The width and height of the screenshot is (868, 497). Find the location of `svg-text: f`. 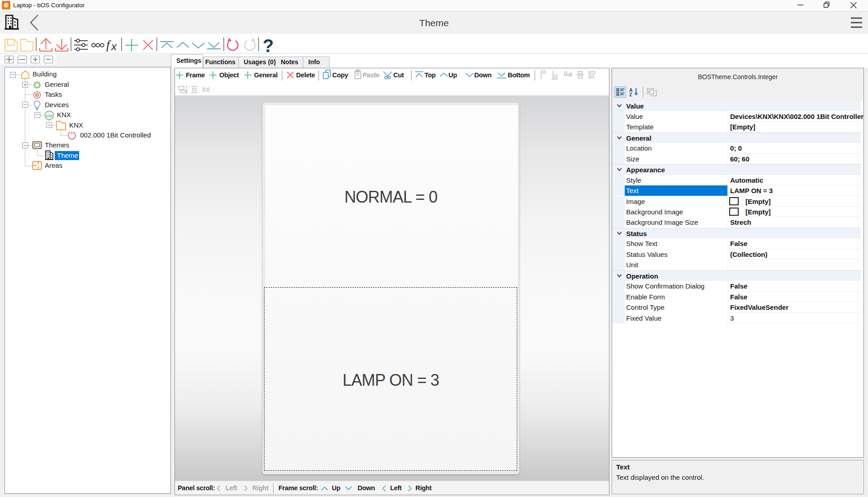

svg-text: f is located at coordinates (108, 44).